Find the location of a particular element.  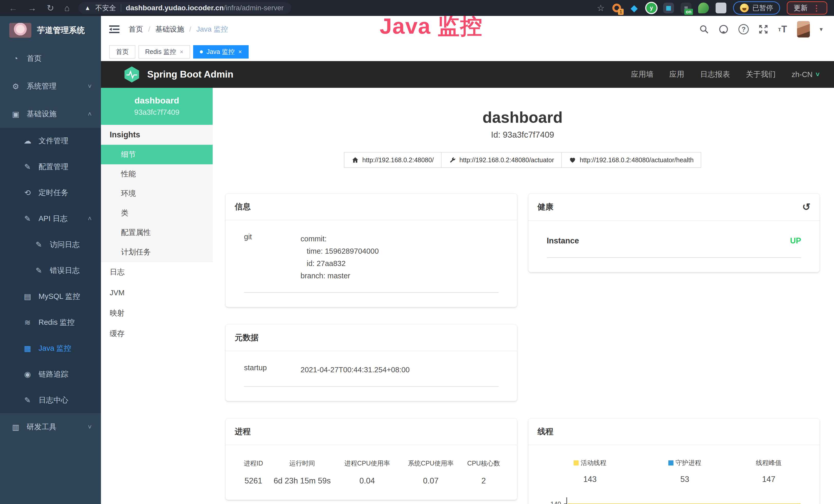

sidebar-item-api-log: ✎ API 日志 ˄ is located at coordinates (50, 219).